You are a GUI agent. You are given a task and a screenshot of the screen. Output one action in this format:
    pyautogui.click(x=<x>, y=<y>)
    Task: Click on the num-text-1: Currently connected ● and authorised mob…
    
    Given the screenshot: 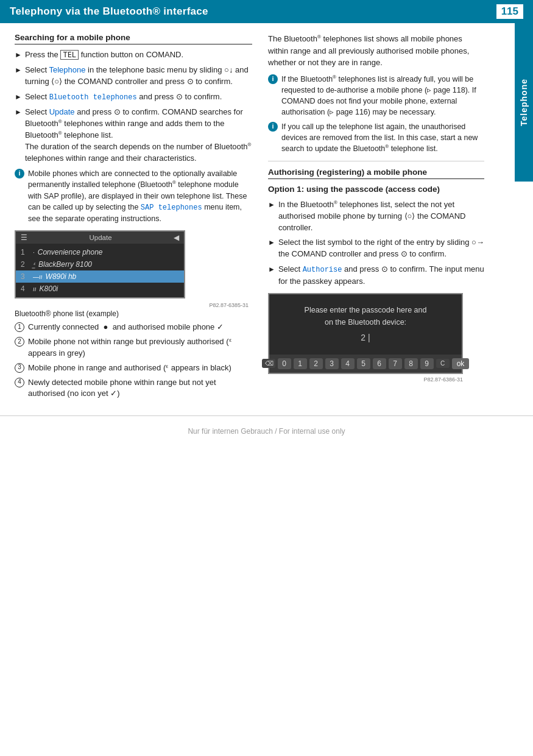 What is the action you would take?
    pyautogui.click(x=140, y=328)
    